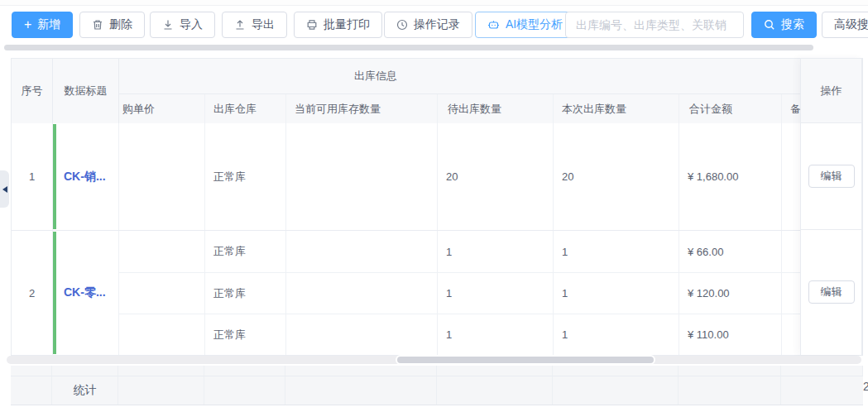 This screenshot has height=412, width=868. I want to click on advanced-search-button: 高级搜索, so click(845, 25).